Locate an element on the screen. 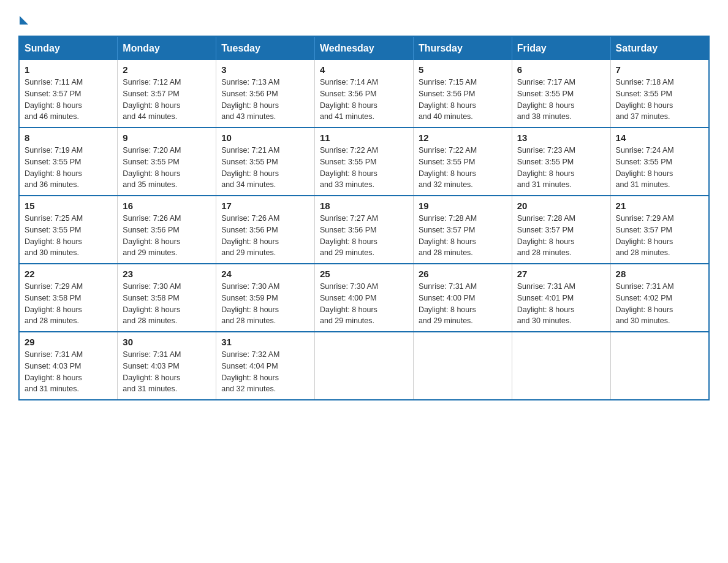 This screenshot has height=563, width=728. day-number: 25 is located at coordinates (364, 274).